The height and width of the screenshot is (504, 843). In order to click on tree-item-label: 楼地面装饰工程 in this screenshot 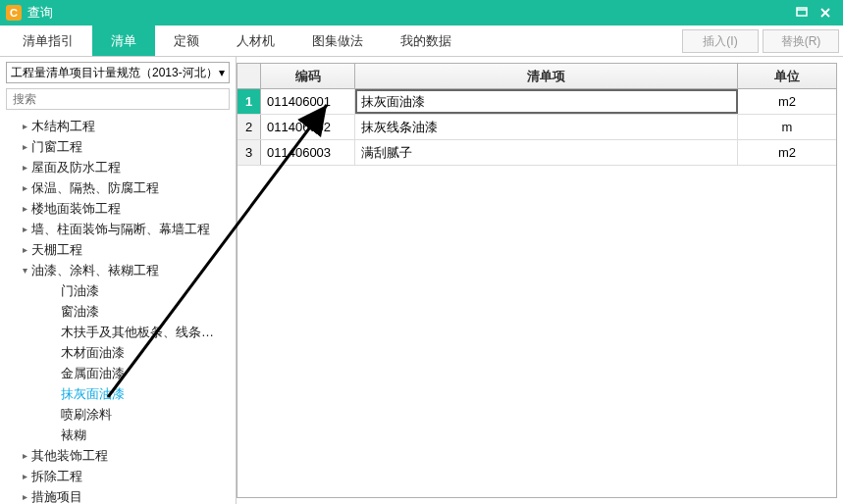, I will do `click(77, 209)`.